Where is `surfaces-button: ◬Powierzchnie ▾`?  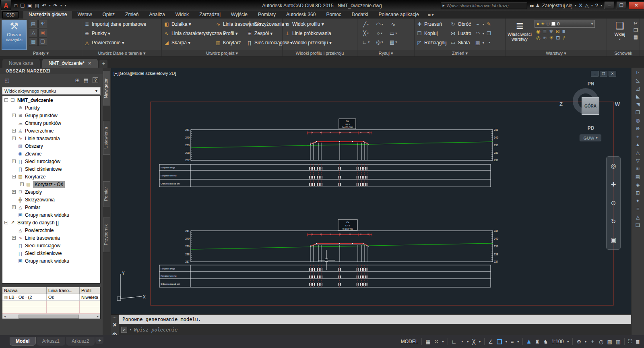
surfaces-button: ◬Powierzchnie ▾ is located at coordinates (115, 43).